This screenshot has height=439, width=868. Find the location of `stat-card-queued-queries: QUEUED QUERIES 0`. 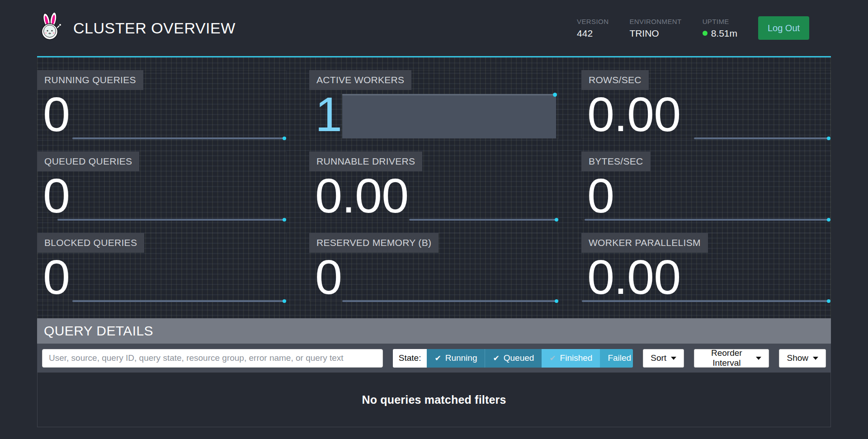

stat-card-queued-queries: QUEUED QUERIES 0 is located at coordinates (162, 186).